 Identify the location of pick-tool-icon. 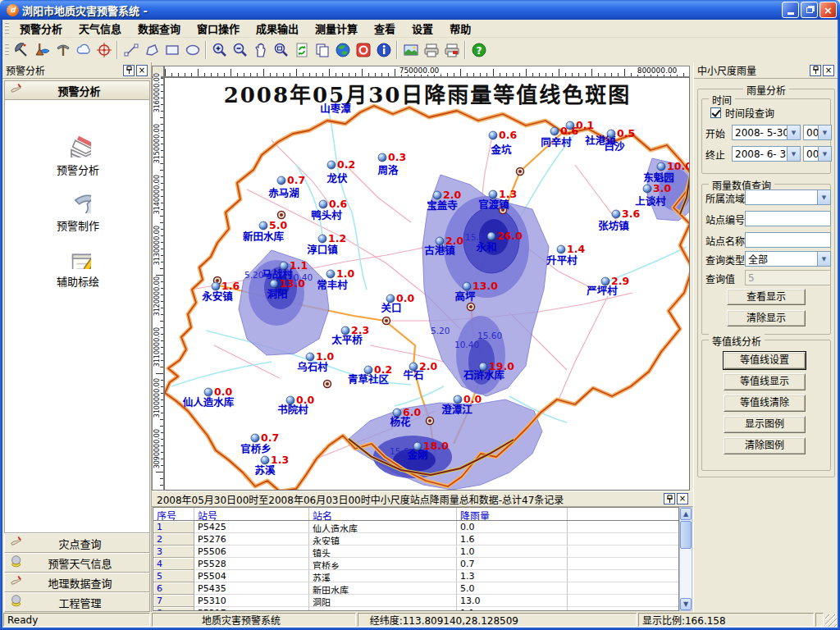
(62, 51).